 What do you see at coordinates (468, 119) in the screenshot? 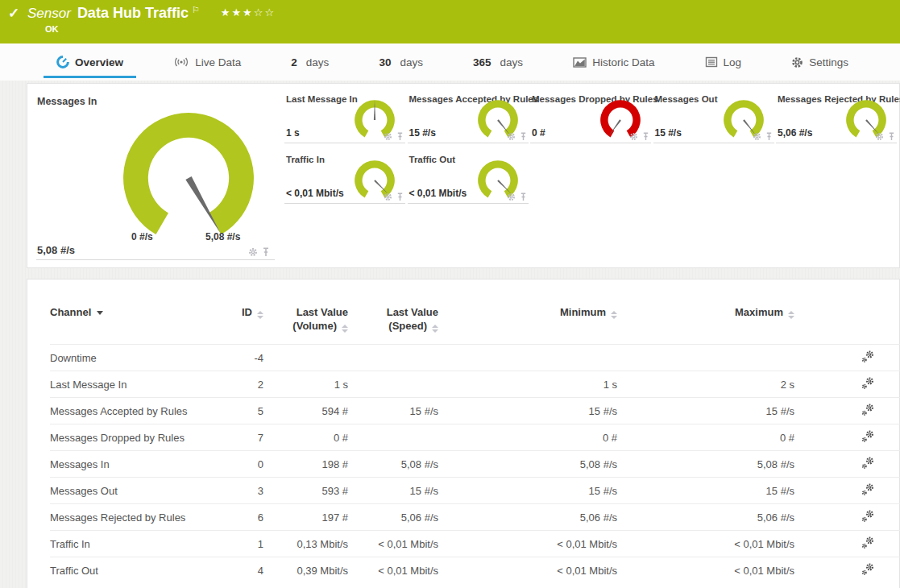
I see `small-gauge-cell: Messages Accepted by Rules15 #/s` at bounding box center [468, 119].